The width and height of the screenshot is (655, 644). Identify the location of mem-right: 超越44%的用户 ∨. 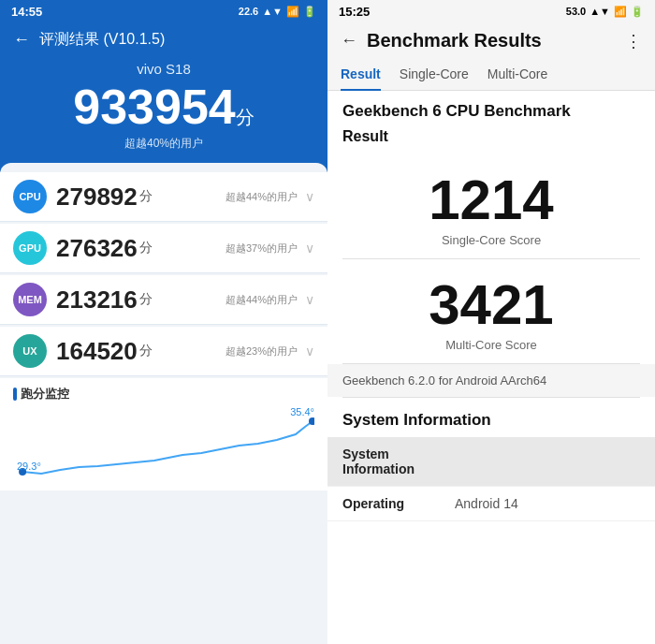
(269, 300).